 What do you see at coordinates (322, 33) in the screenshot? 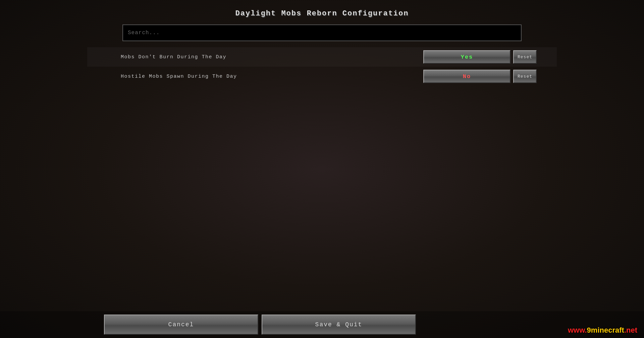
I see `search-container` at bounding box center [322, 33].